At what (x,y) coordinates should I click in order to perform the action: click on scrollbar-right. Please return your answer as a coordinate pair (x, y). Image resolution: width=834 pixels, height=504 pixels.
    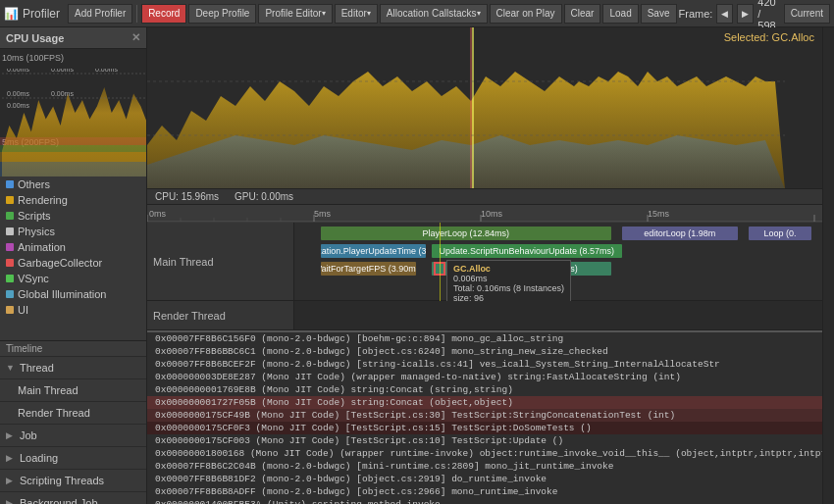
    Looking at the image, I should click on (828, 266).